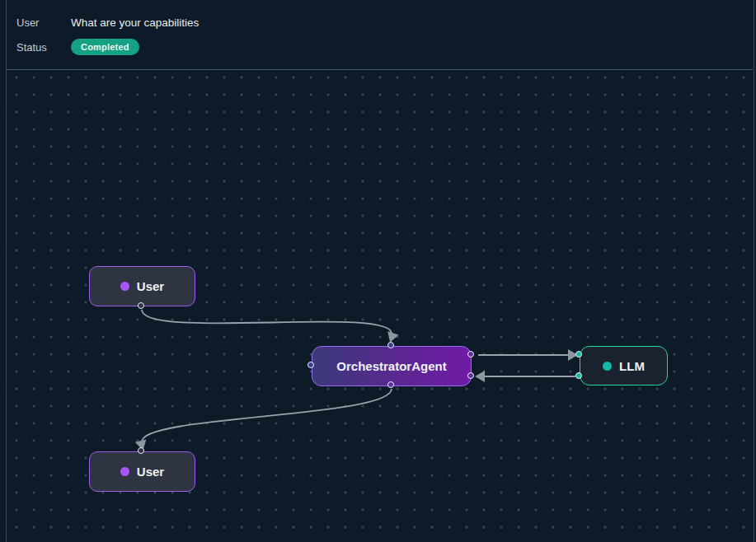 The image size is (756, 542). What do you see at coordinates (391, 366) in the screenshot?
I see `node-label: OrchestratorAgent` at bounding box center [391, 366].